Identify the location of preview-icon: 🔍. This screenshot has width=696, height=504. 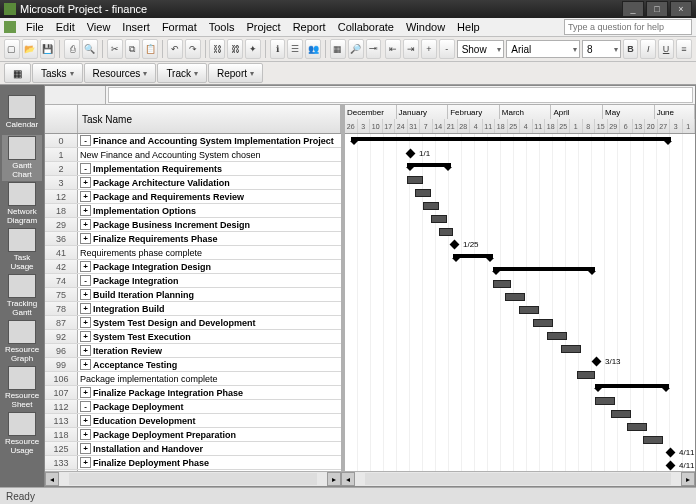
(90, 49).